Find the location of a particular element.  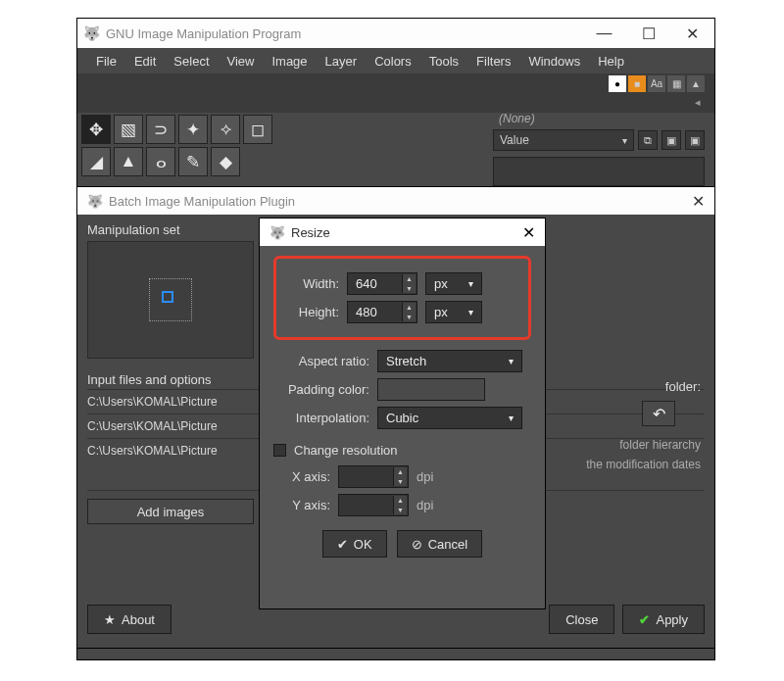

x-axis-input: ▲▼ is located at coordinates (373, 476).